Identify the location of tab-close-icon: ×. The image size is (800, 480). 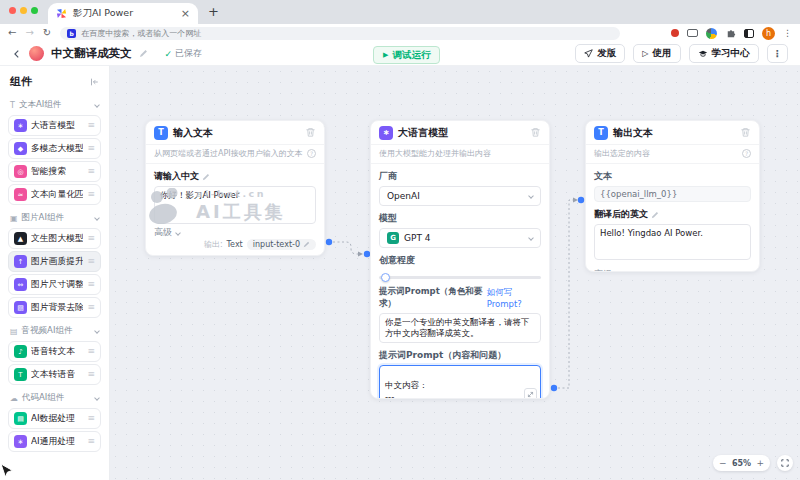
(186, 14).